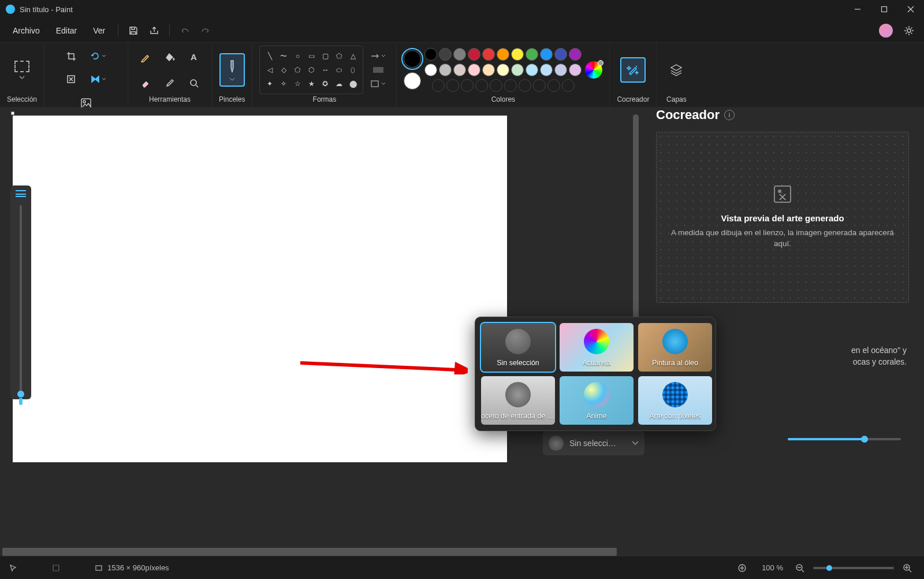 Image resolution: width=924 pixels, height=579 pixels. I want to click on menu-edit: Editar, so click(67, 31).